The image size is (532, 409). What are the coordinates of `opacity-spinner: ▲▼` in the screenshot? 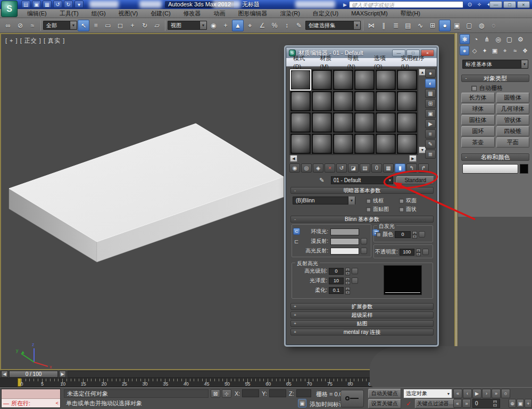 It's located at (418, 252).